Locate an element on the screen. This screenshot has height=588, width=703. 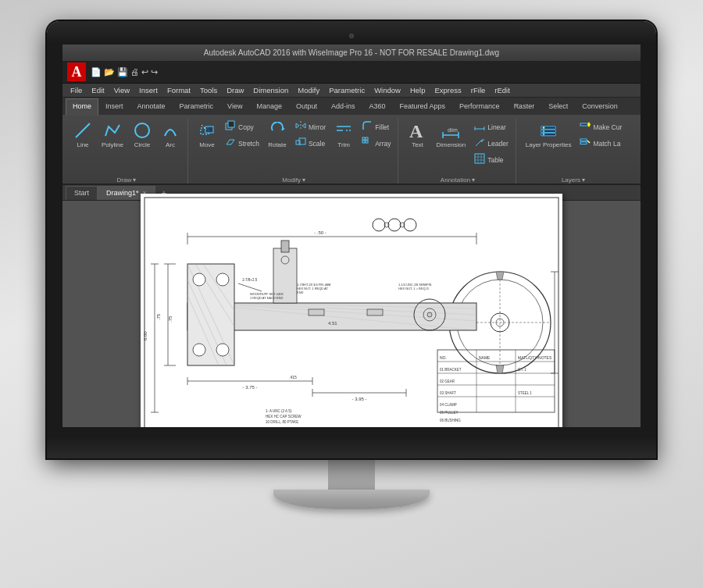
menu-window: Window is located at coordinates (387, 91).